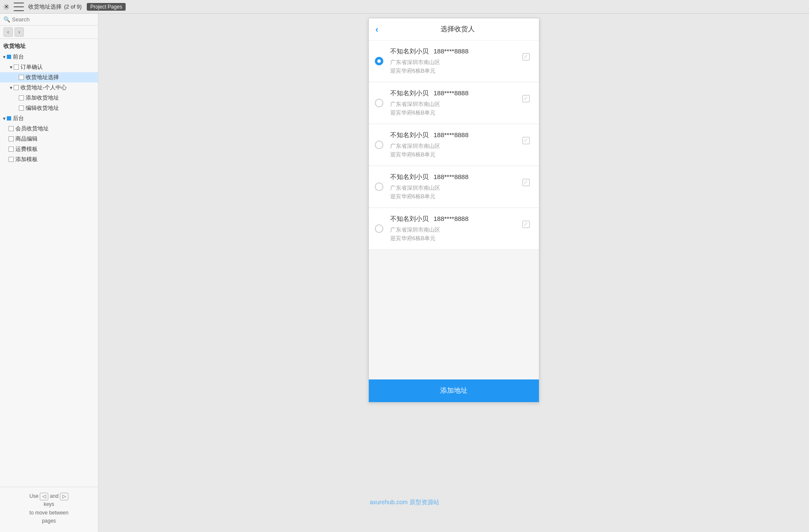 Image resolution: width=809 pixels, height=532 pixels. What do you see at coordinates (377, 29) in the screenshot?
I see `back-button: ‹` at bounding box center [377, 29].